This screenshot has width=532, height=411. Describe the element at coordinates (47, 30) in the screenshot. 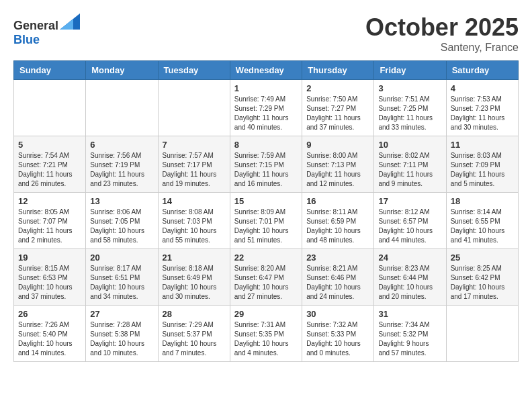

I see `logo: General Blue` at that location.